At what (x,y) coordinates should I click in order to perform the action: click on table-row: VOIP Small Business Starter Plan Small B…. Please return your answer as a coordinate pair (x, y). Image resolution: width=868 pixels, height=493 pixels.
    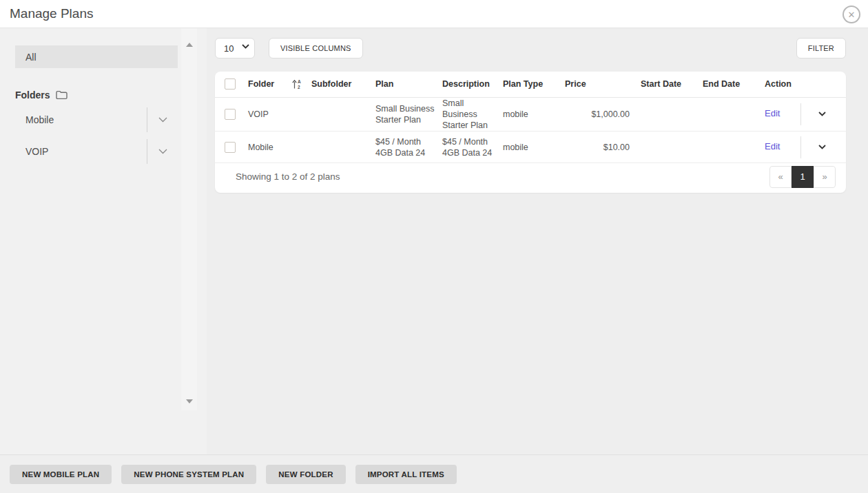
    Looking at the image, I should click on (530, 114).